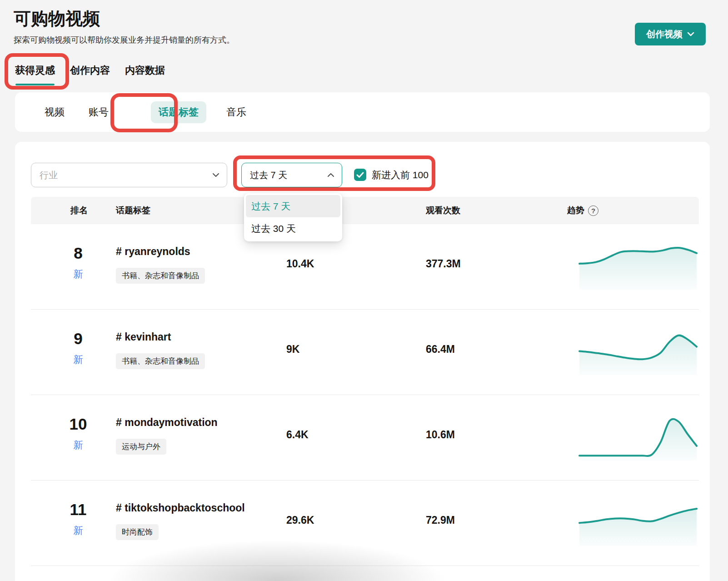 The height and width of the screenshot is (581, 728). Describe the element at coordinates (90, 75) in the screenshot. I see `main-tabs: 获得灵感创作内容内容数据` at that location.